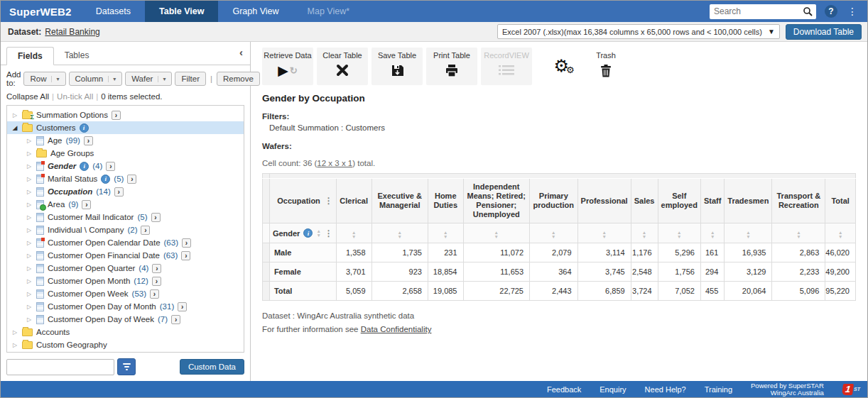 The height and width of the screenshot is (398, 868). I want to click on sidebar-tab-fields: Fields, so click(30, 56).